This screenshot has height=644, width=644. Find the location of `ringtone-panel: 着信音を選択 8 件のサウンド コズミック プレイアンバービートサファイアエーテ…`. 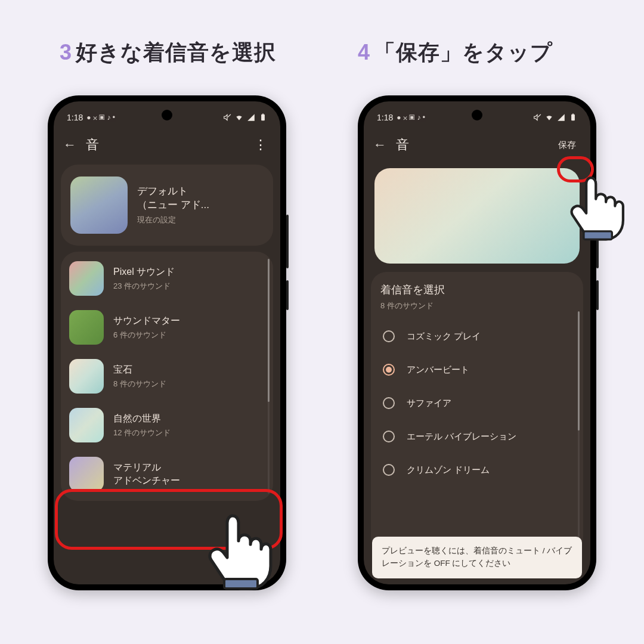

ringtone-panel: 着信音を選択 8 件のサウンド コズミック プレイアンバービートサファイアエーテ… is located at coordinates (477, 412).